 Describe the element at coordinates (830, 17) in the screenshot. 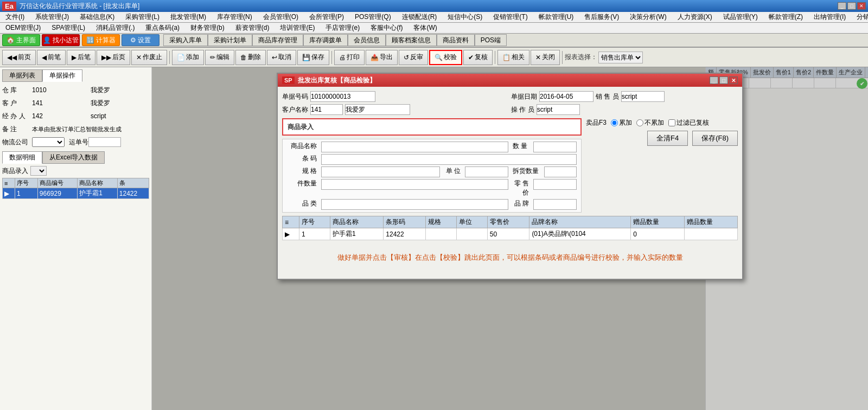

I see `menu-cashier: 出纳管理(I)` at that location.